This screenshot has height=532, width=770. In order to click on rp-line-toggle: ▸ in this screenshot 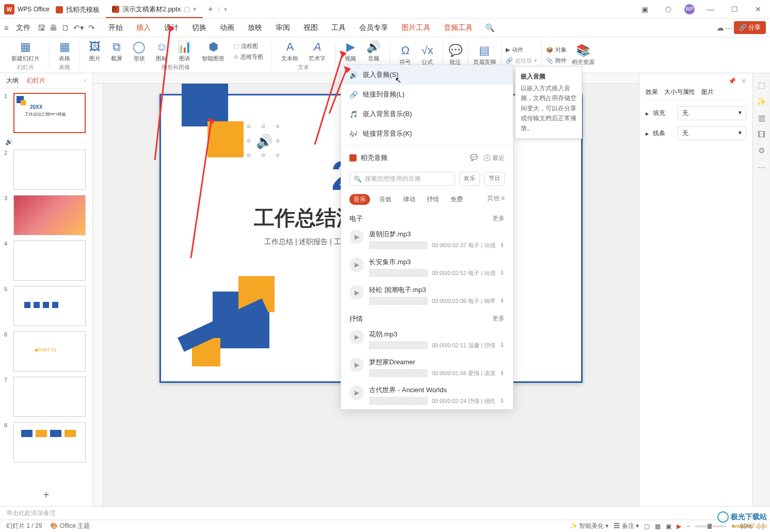, I will do `click(647, 134)`.